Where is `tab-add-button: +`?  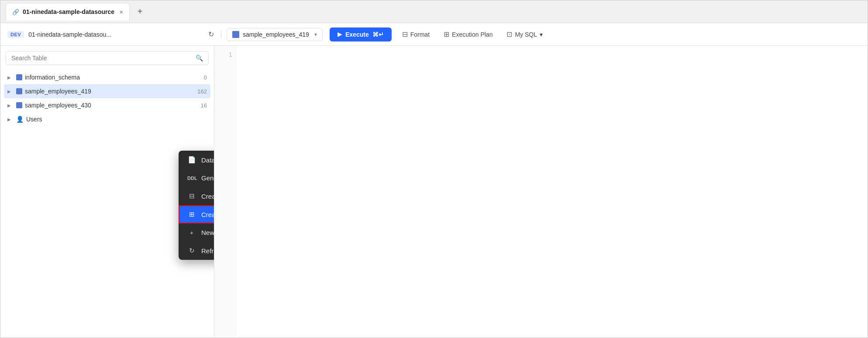
tab-add-button: + is located at coordinates (140, 12).